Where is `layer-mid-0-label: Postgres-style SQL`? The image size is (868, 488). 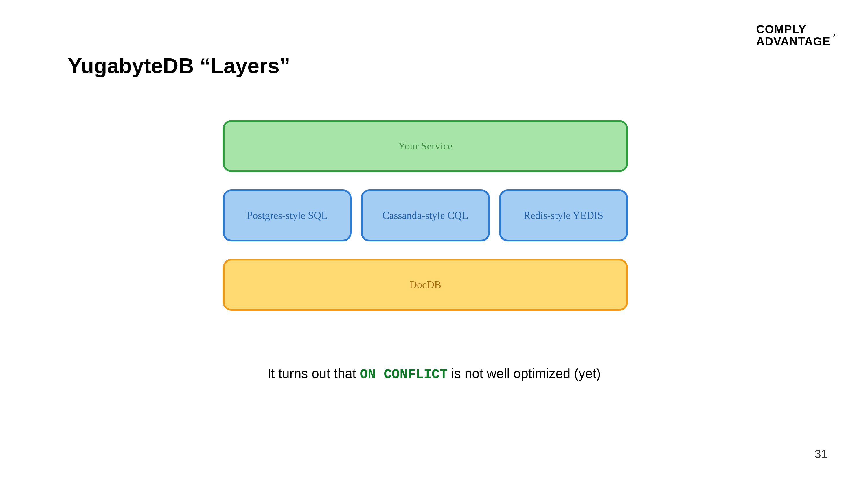
layer-mid-0-label: Postgres-style SQL is located at coordinates (287, 216).